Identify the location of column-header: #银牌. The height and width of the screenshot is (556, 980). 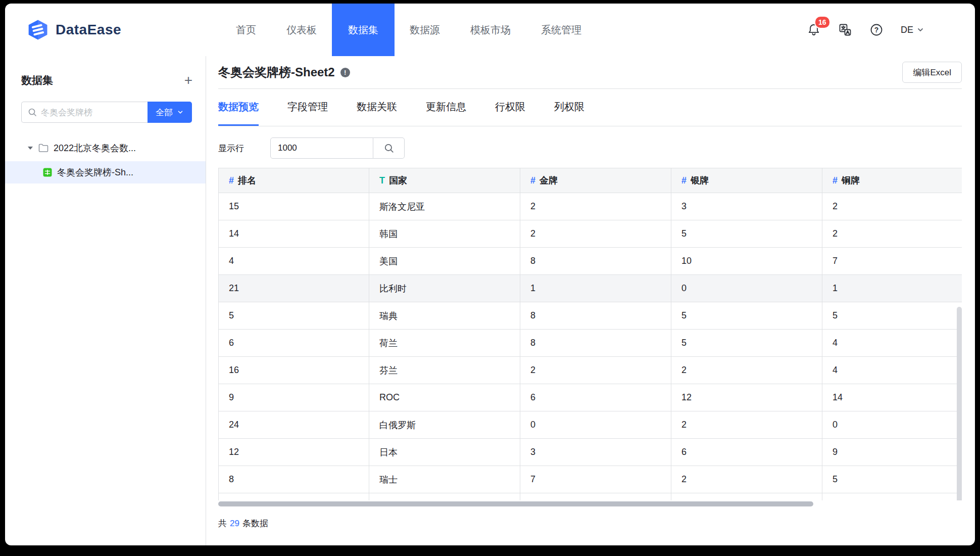
(747, 180).